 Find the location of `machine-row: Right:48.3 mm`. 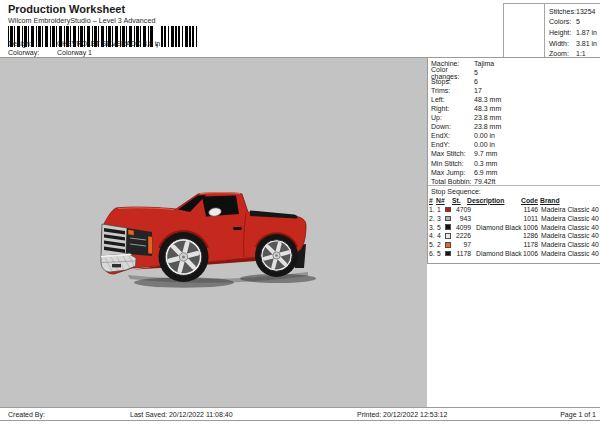

machine-row: Right:48.3 mm is located at coordinates (514, 108).